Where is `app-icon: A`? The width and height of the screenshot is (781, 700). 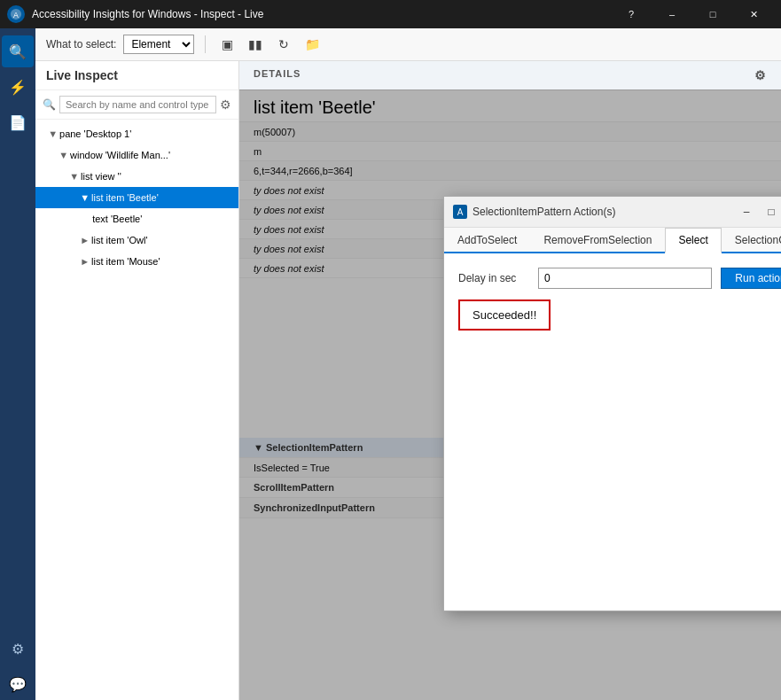
app-icon: A is located at coordinates (16, 14).